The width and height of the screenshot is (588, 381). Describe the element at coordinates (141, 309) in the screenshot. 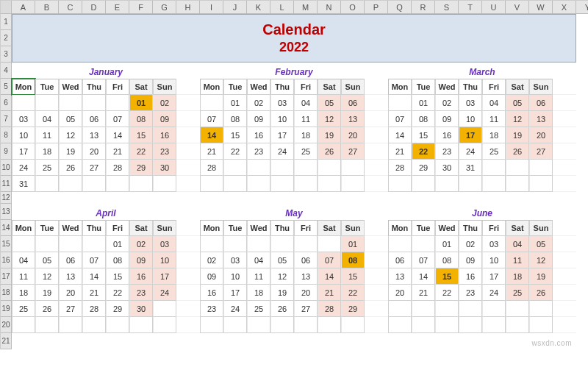

I see `day-cell: 30` at that location.